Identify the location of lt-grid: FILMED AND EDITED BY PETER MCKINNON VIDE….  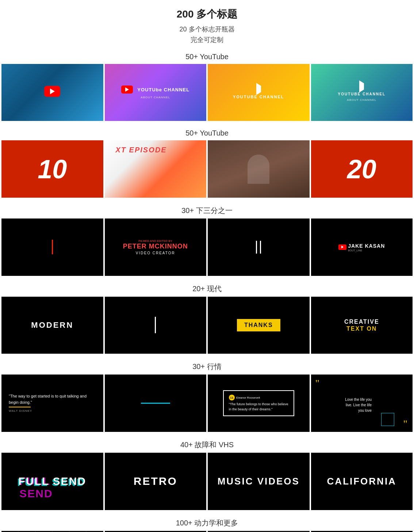
(207, 247).